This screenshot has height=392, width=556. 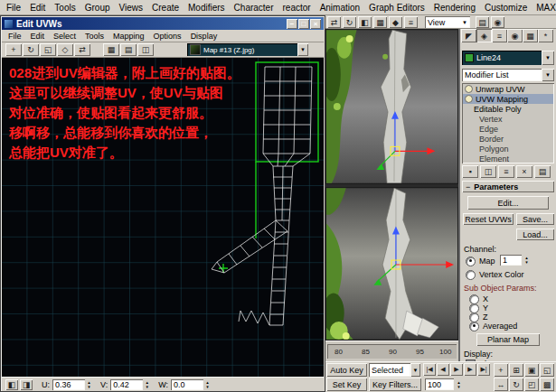 What do you see at coordinates (526, 260) in the screenshot?
I see `map-channel-spinner: ▴ ▾` at bounding box center [526, 260].